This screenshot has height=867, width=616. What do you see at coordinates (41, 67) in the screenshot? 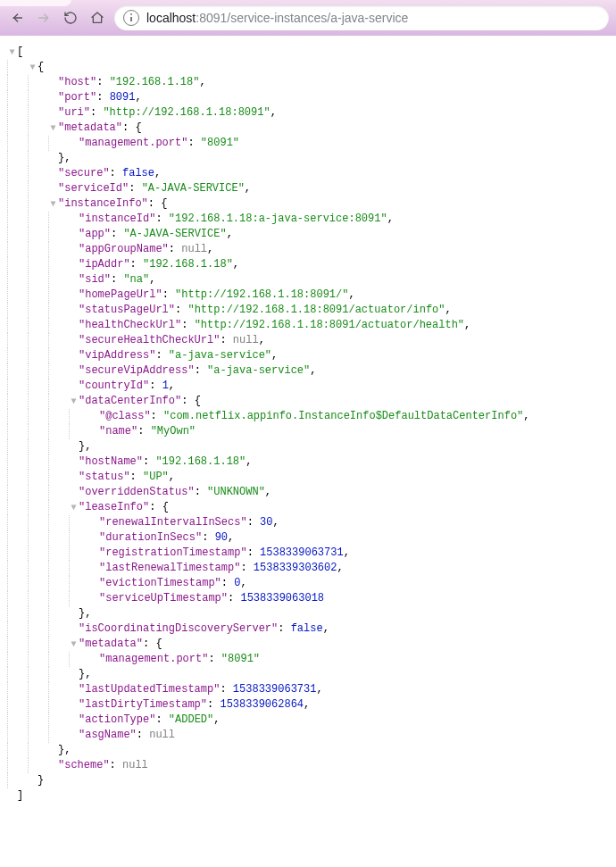
I see `json-punct: {` at bounding box center [41, 67].